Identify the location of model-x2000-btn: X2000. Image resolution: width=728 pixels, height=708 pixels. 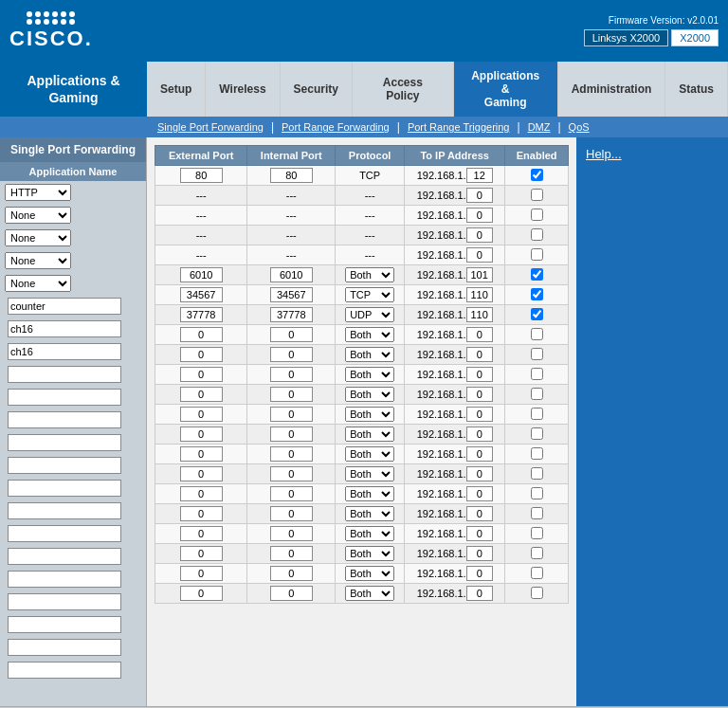
(695, 38).